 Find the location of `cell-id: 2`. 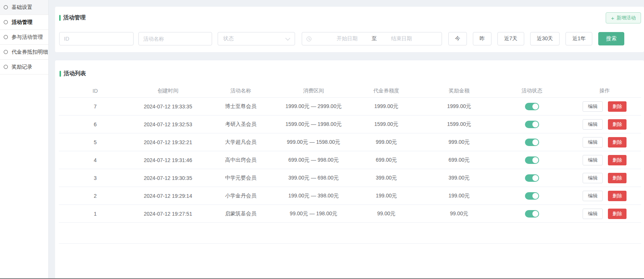

cell-id: 2 is located at coordinates (95, 196).